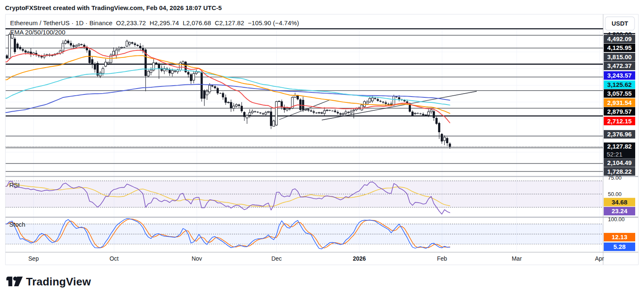  Describe the element at coordinates (620, 211) in the screenshot. I see `svg-text: 23.24` at that location.